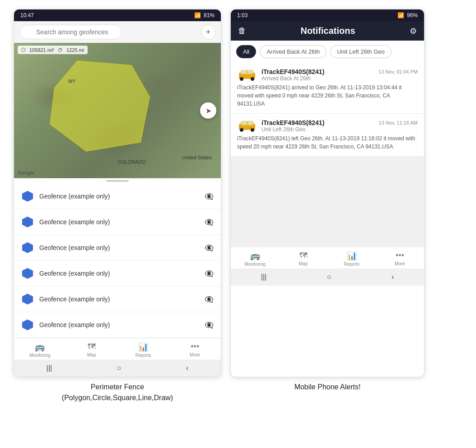 This screenshot has width=476, height=448. Describe the element at coordinates (117, 273) in the screenshot. I see `geofence-item-3: Geofence (example only) 👁‍🗨` at that location.